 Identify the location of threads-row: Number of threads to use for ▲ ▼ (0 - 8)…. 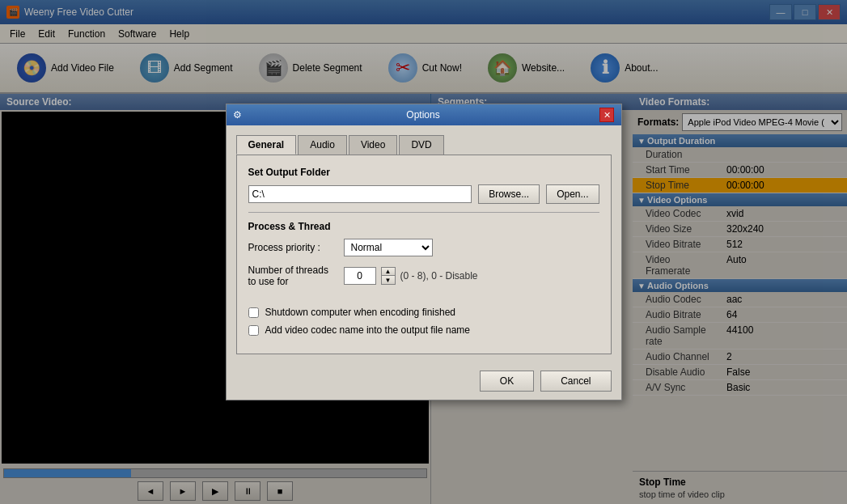
(424, 276).